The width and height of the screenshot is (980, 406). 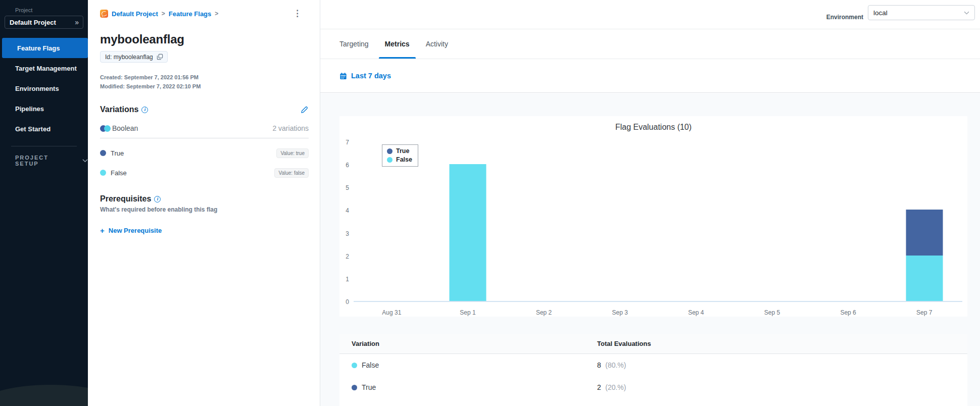 I want to click on flag-id-text: Id: mybooleanflag, so click(x=129, y=57).